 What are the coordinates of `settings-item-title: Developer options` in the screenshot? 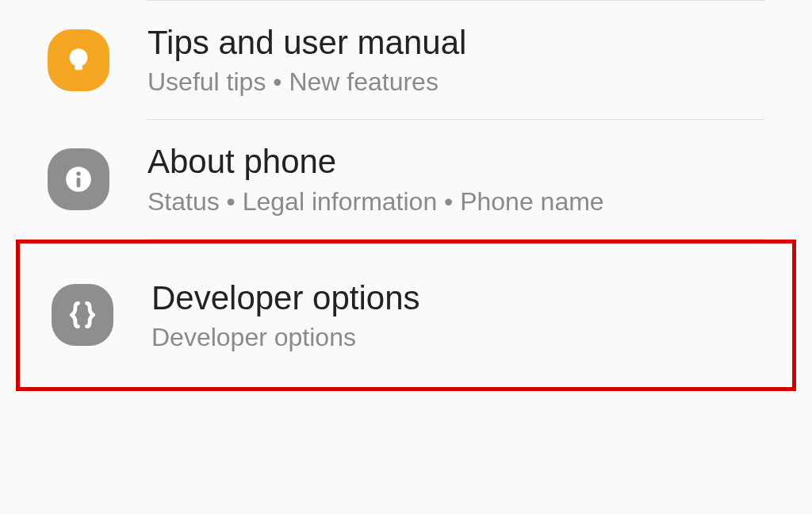 It's located at (285, 298).